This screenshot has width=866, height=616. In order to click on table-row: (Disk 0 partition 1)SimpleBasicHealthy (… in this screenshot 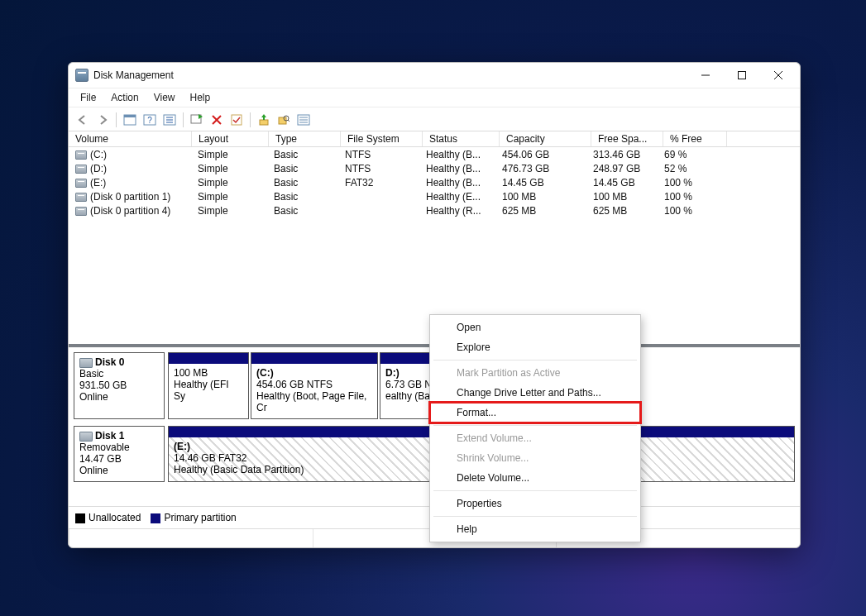, I will do `click(434, 197)`.